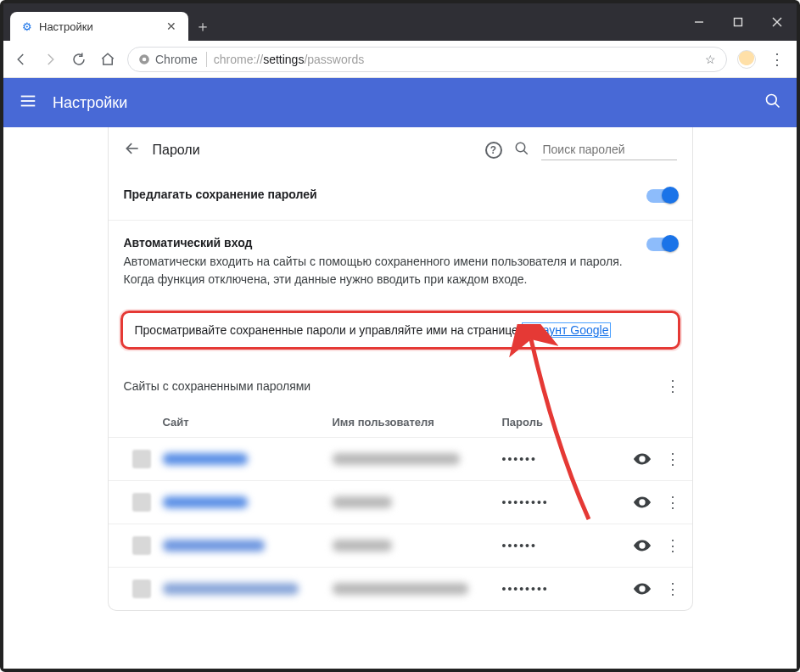 The image size is (800, 672). What do you see at coordinates (27, 27) in the screenshot?
I see `gear-icon: ⚙` at bounding box center [27, 27].